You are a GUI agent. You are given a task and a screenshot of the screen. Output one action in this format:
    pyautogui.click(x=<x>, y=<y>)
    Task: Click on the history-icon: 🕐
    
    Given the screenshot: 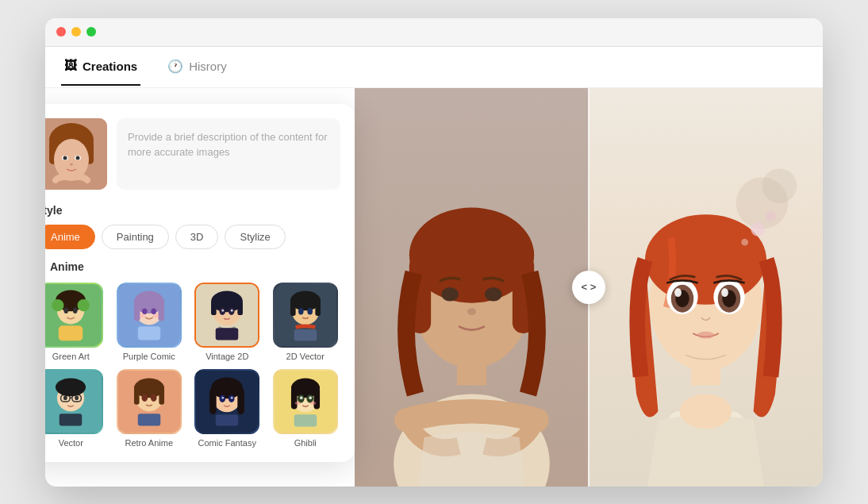 What is the action you would take?
    pyautogui.click(x=175, y=67)
    